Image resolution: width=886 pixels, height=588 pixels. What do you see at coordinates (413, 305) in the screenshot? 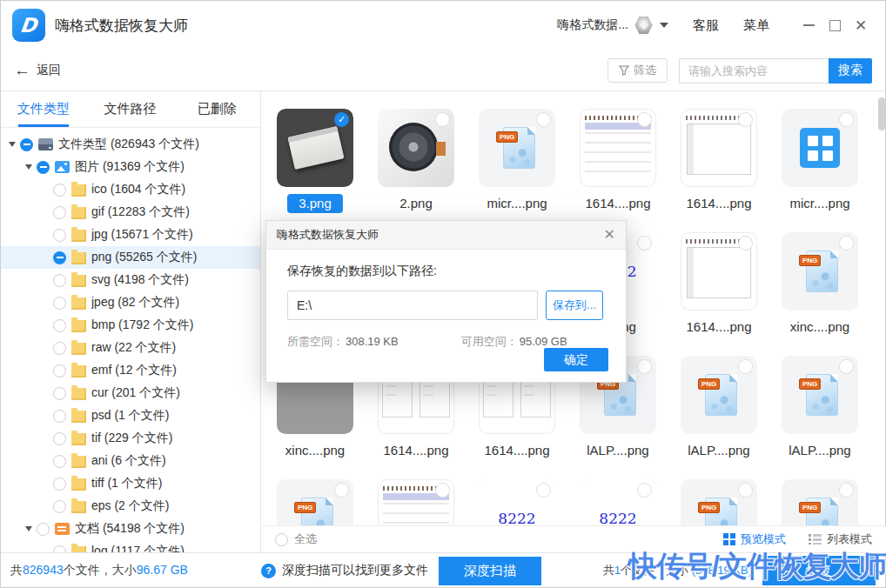
I see `save-path-input` at bounding box center [413, 305].